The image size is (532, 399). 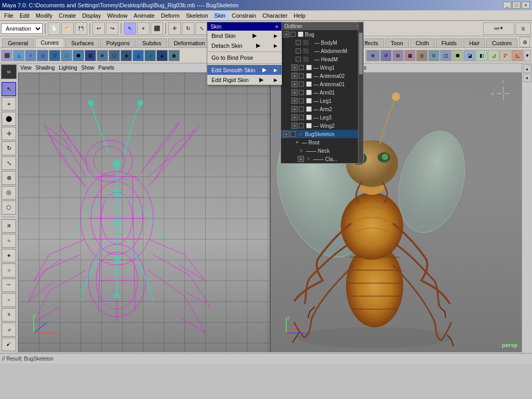 I want to click on check-wing2, so click(x=301, y=126).